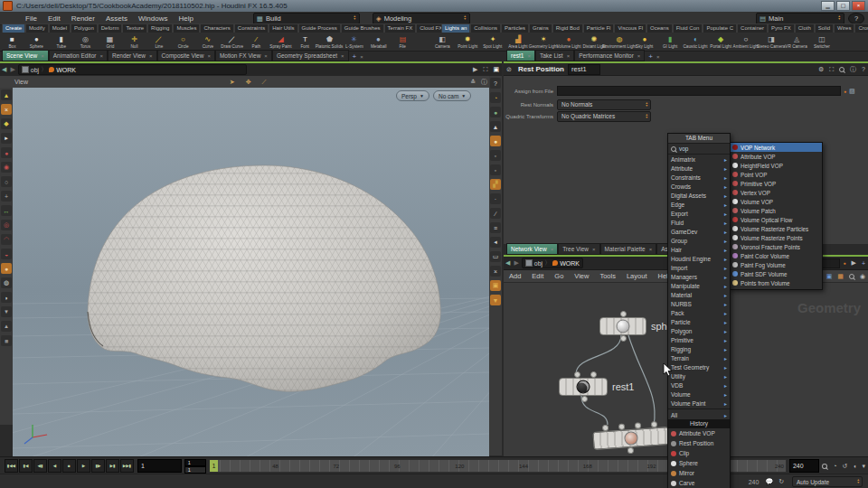  I want to click on box-icon: ▦, so click(841, 277).